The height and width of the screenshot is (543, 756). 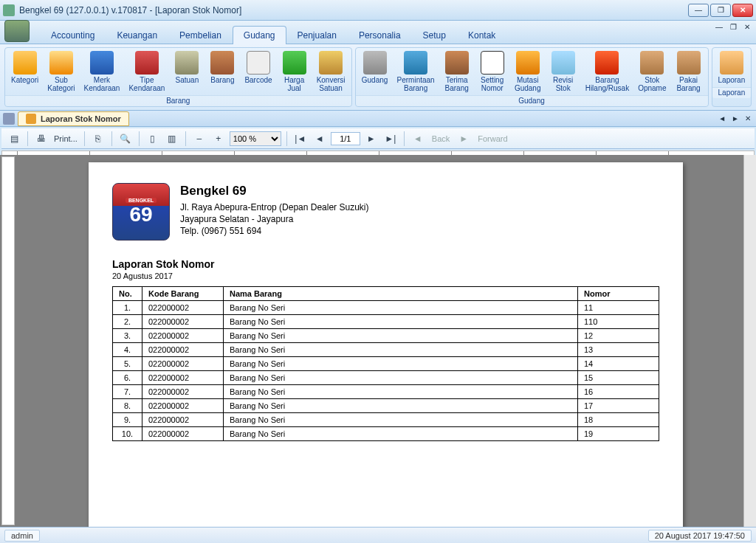 I want to click on document-tab: Laporan Stok Nomor, so click(x=74, y=119).